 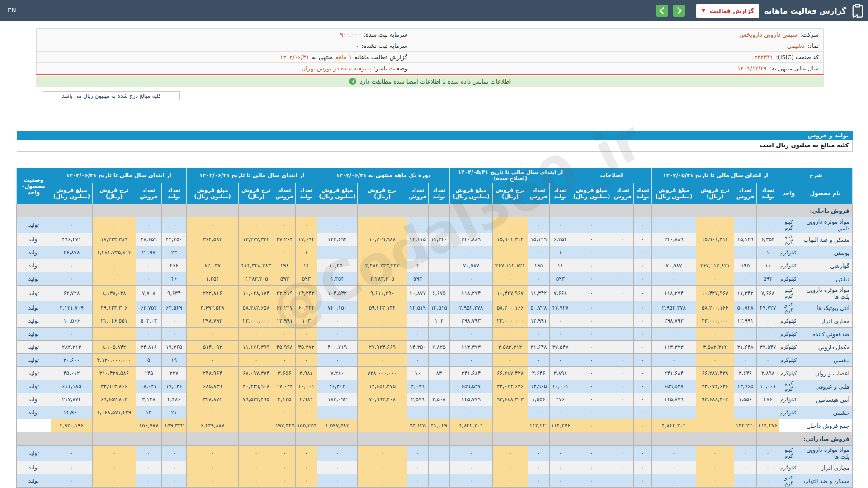 What do you see at coordinates (439, 426) in the screenshot?
I see `value-cell: ۴۱,۰۴۹` at bounding box center [439, 426].